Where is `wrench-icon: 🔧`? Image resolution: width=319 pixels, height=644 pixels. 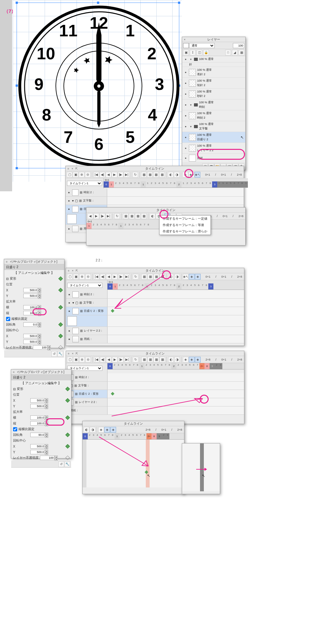 wrench-icon: 🔧 is located at coordinates (60, 354).